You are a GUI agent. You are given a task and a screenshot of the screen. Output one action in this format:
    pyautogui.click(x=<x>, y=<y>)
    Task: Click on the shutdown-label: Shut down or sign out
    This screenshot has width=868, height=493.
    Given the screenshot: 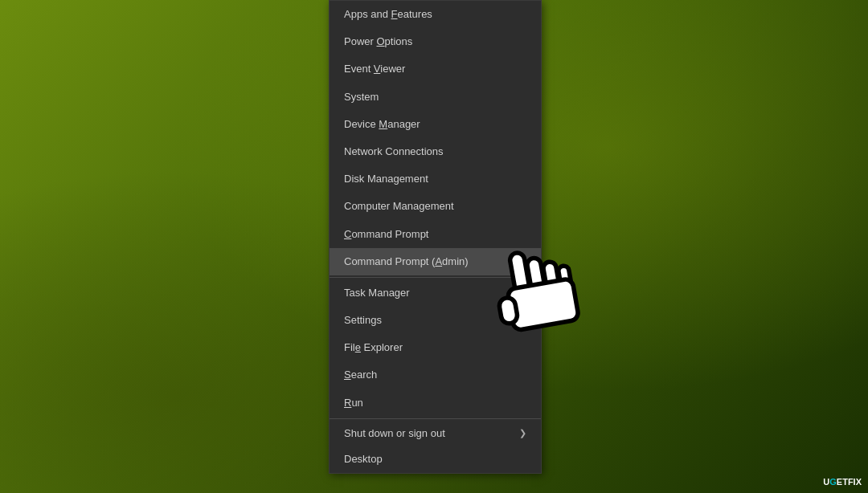 What is the action you would take?
    pyautogui.click(x=395, y=434)
    